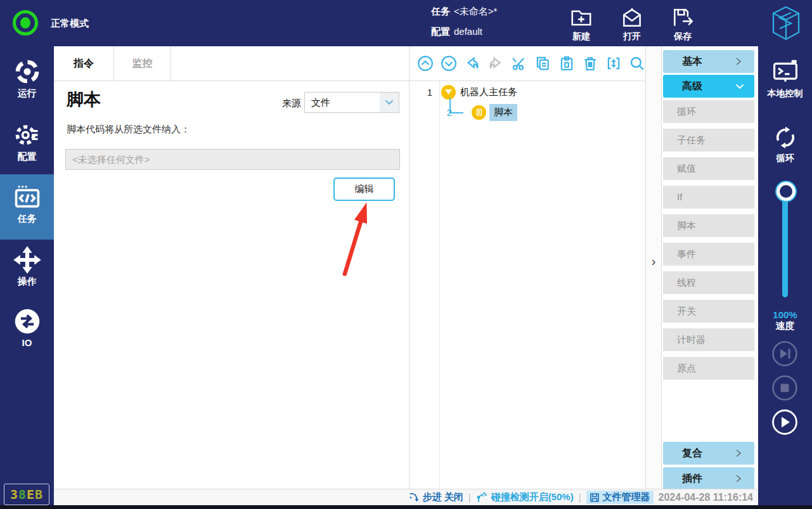 The height and width of the screenshot is (509, 812). Describe the element at coordinates (70, 24) in the screenshot. I see `mode-label: 正常模式` at that location.